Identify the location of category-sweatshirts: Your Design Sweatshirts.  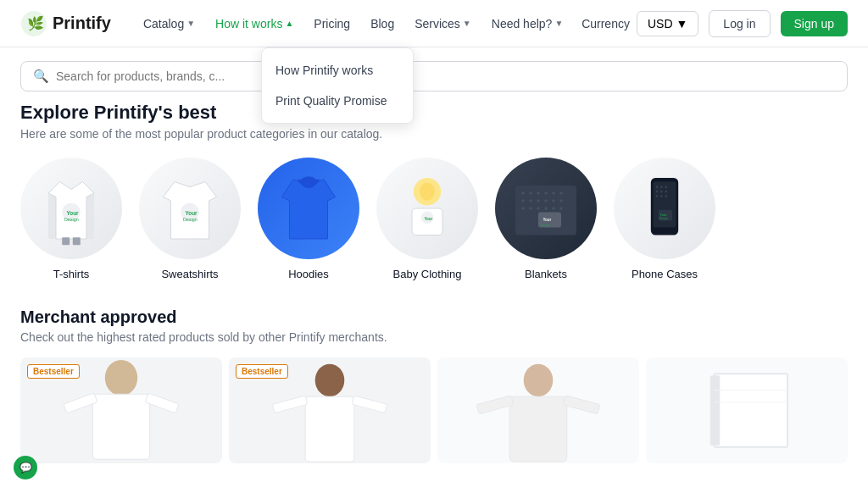
(190, 219).